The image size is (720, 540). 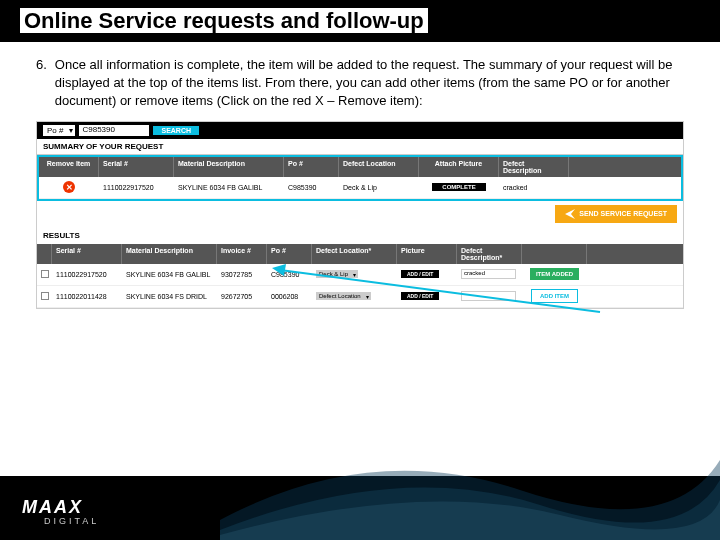 What do you see at coordinates (69, 187) in the screenshot?
I see `remove-item-icon: ✕` at bounding box center [69, 187].